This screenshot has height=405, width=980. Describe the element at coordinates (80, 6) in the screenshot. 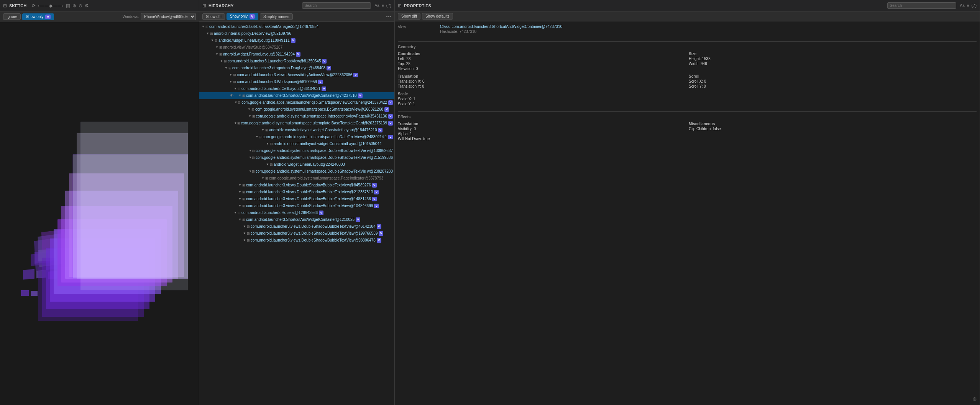

I see `zoom-out-icon: ⊖` at that location.